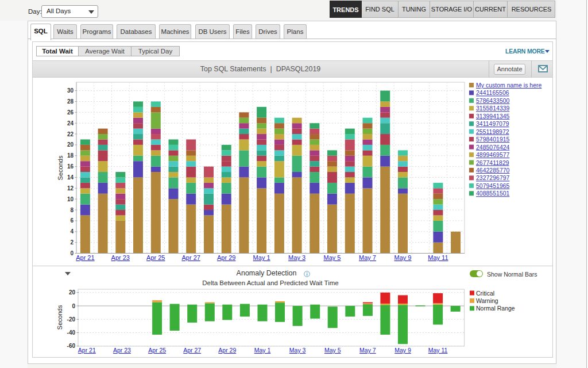 This screenshot has width=588, height=368. I want to click on svg-text: 2441165506, so click(493, 93).